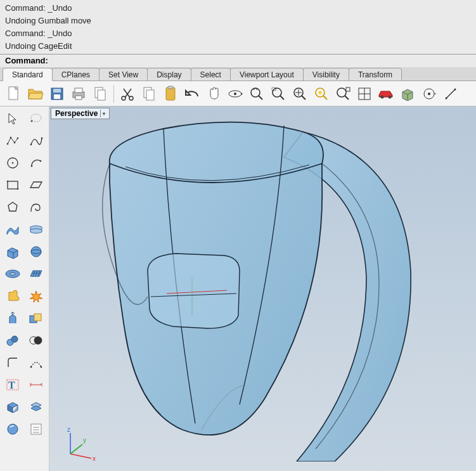 This screenshot has width=476, height=471. Describe the element at coordinates (386, 94) in the screenshot. I see `car-icon` at that location.